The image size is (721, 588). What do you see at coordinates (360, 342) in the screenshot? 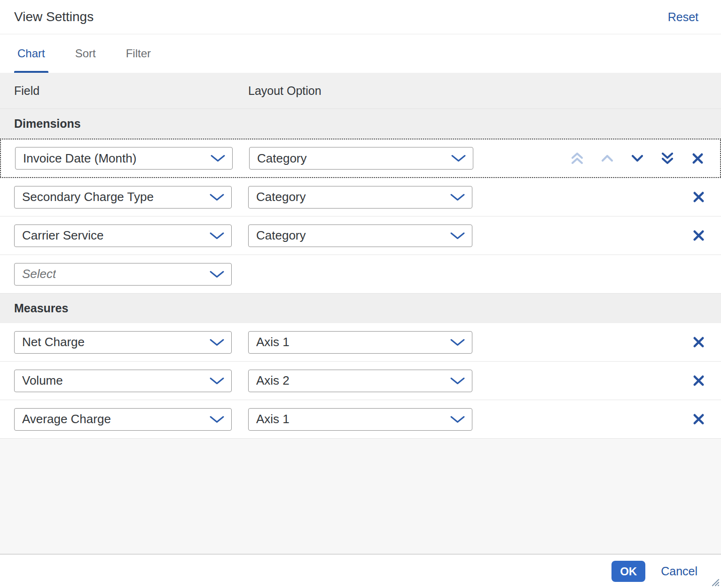
I see `field-row: Net ChargeAxis 1` at bounding box center [360, 342].